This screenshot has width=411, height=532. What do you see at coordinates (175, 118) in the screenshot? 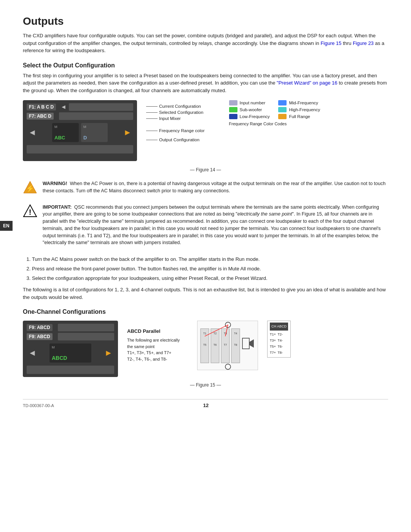
I see `annotation-input-mixer: Input Mixer` at bounding box center [175, 118].